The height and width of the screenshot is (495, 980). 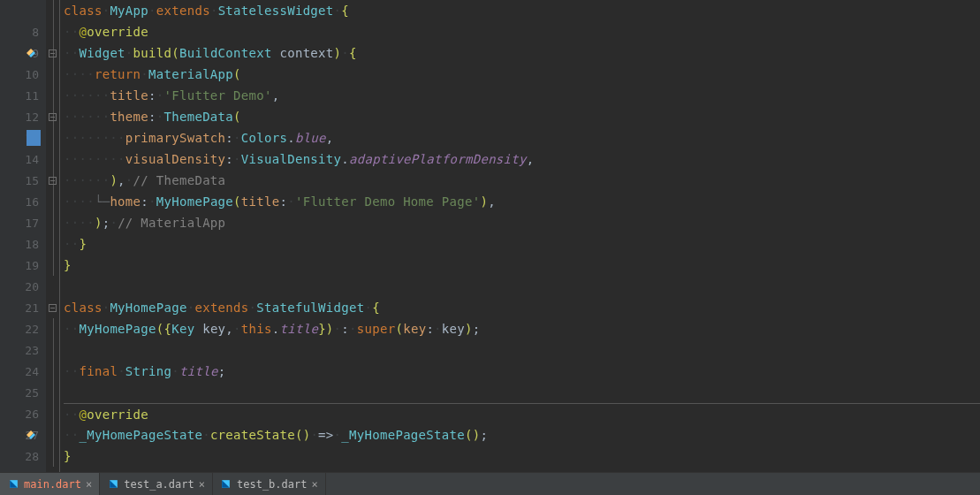 I want to click on line-number: 20, so click(x=32, y=286).